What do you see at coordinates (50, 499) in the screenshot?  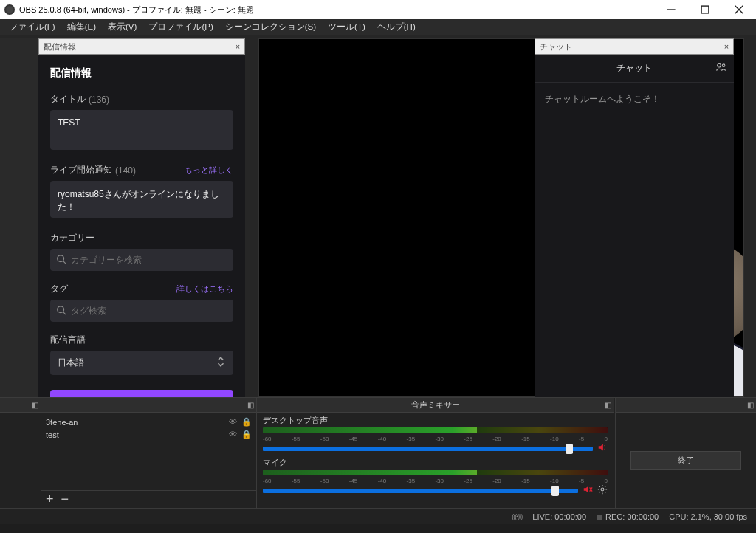 I see `add-source-button: +` at bounding box center [50, 499].